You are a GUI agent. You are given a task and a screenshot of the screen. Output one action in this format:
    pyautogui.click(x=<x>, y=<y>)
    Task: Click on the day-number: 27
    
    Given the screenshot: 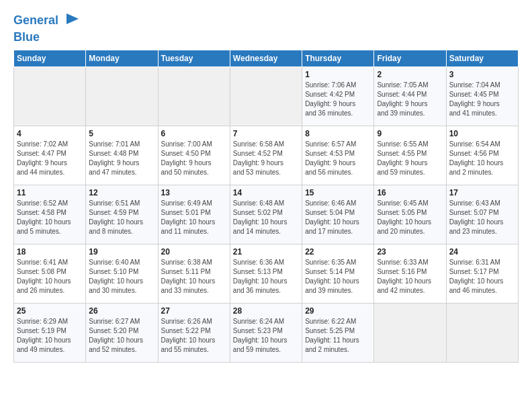 What is the action you would take?
    pyautogui.click(x=194, y=311)
    